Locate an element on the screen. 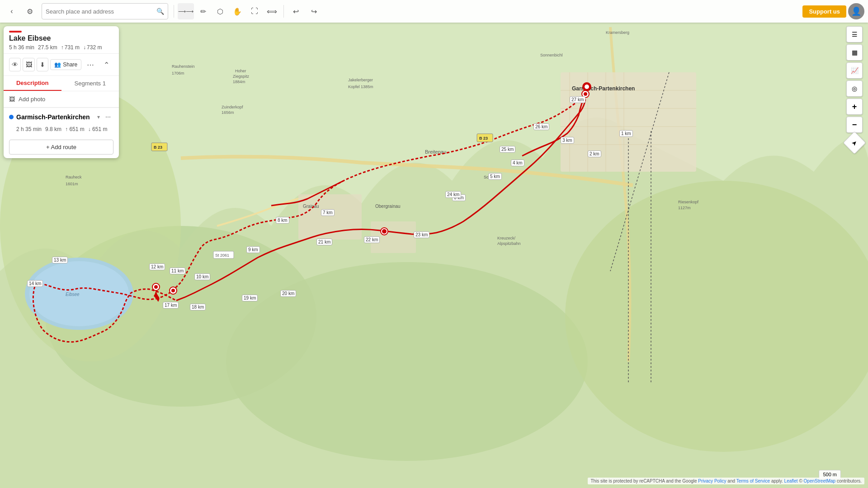 This screenshot has width=868, height=488. route1-expand-button: ⌃ is located at coordinates (107, 65).